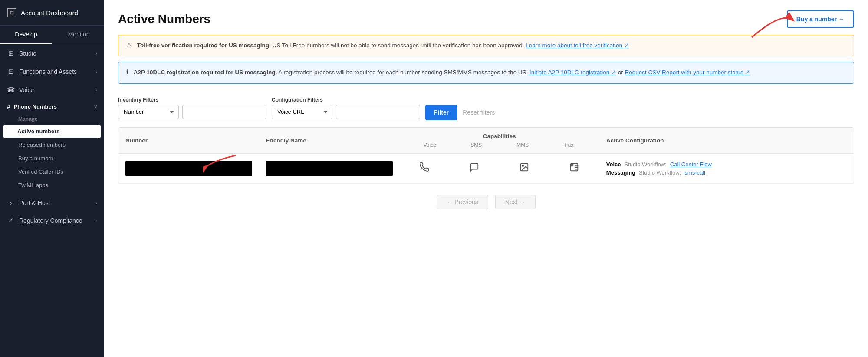 Image resolution: width=868 pixels, height=357 pixels. Describe the element at coordinates (695, 173) in the screenshot. I see `msg-config-link: sms-call` at that location.